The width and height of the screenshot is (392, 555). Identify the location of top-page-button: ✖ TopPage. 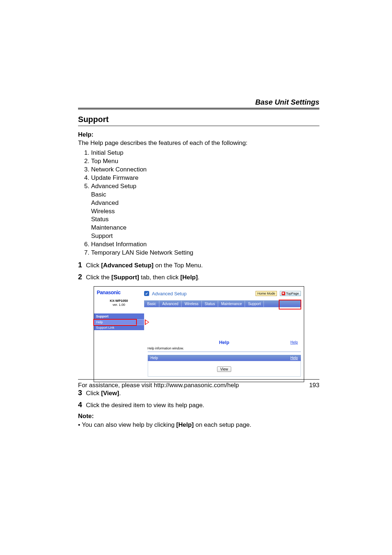
(290, 293).